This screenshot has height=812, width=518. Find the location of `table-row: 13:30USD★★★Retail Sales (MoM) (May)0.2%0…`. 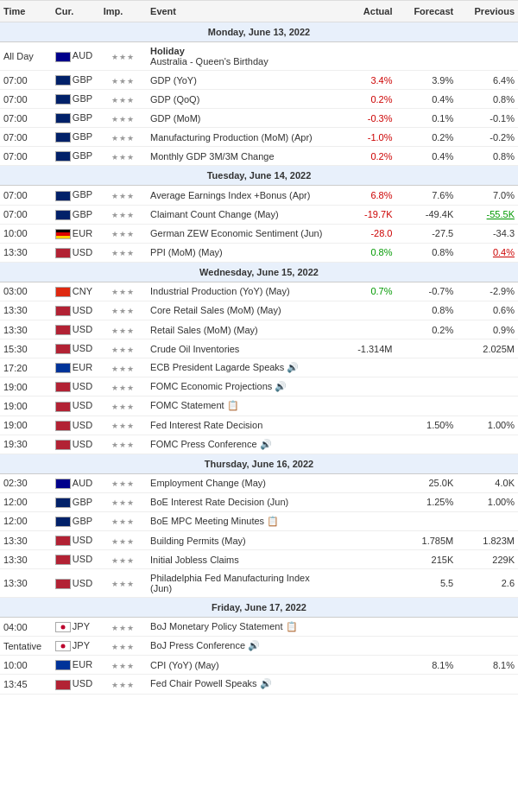

table-row: 13:30USD★★★Retail Sales (MoM) (May)0.2%0… is located at coordinates (259, 330).